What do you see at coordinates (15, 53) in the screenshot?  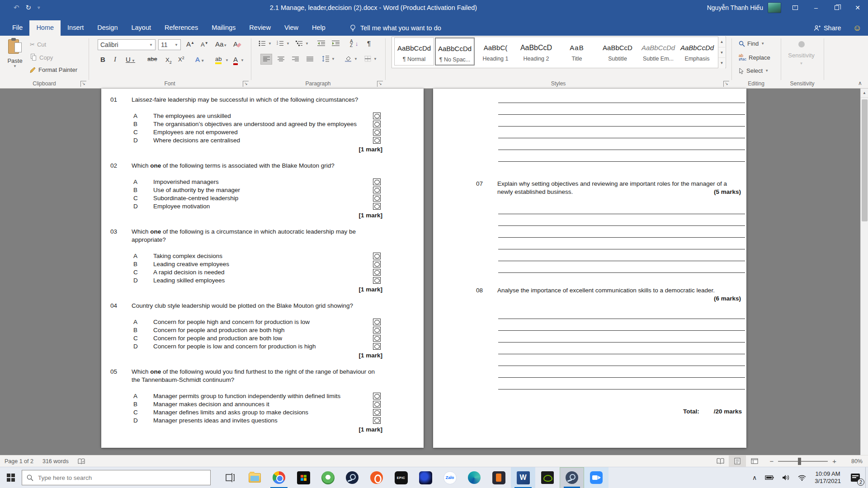 I see `paste-button: Paste ▼` at bounding box center [15, 53].